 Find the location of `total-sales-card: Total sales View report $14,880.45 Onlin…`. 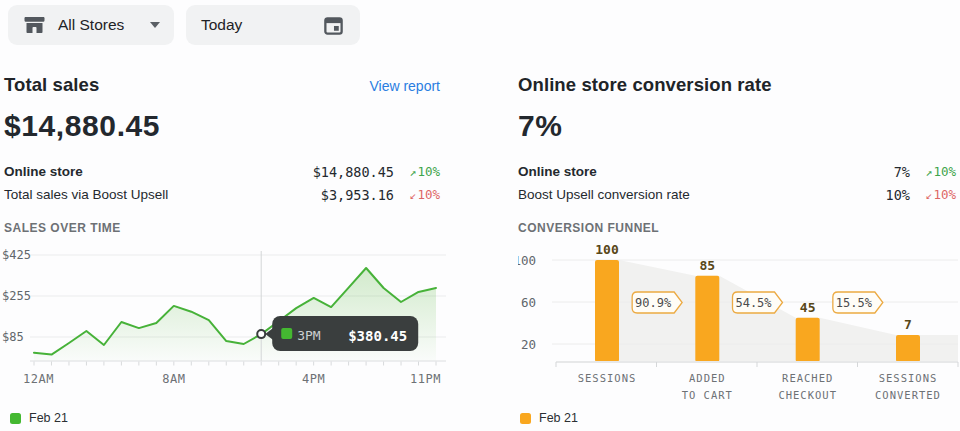

total-sales-card: Total sales View report $14,880.45 Onlin… is located at coordinates (222, 140).